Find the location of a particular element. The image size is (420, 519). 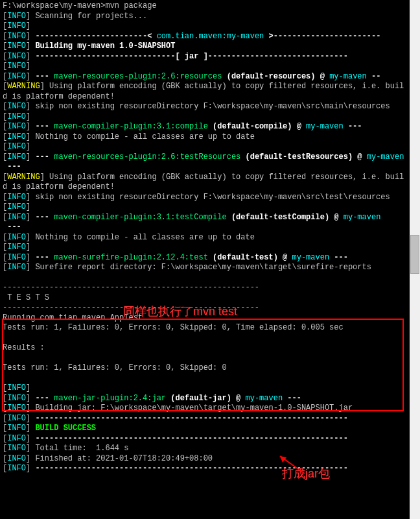

plugin-testres: maven-resources-plugin:2.6:testResources is located at coordinates (147, 157).